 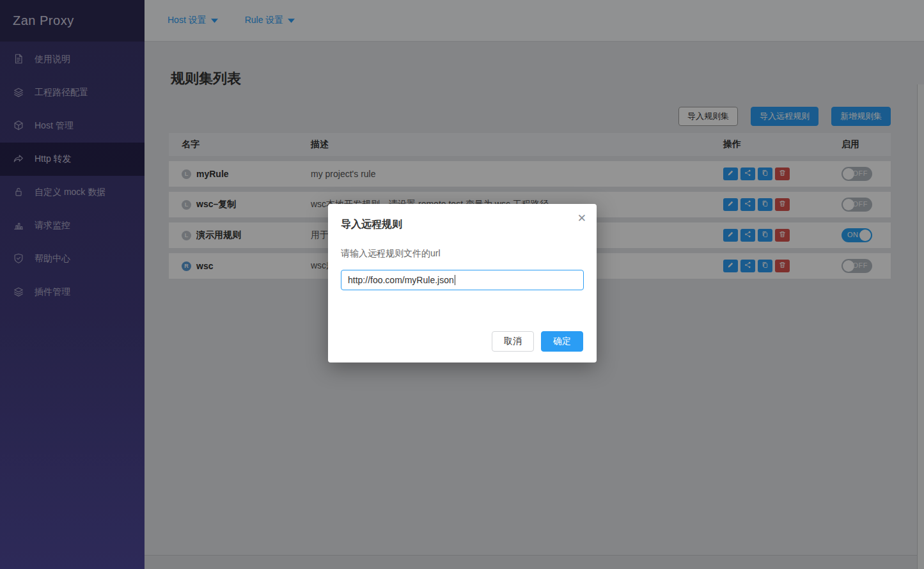 I want to click on remote-url-input-value: http://foo.com/myRule.json, so click(x=401, y=280).